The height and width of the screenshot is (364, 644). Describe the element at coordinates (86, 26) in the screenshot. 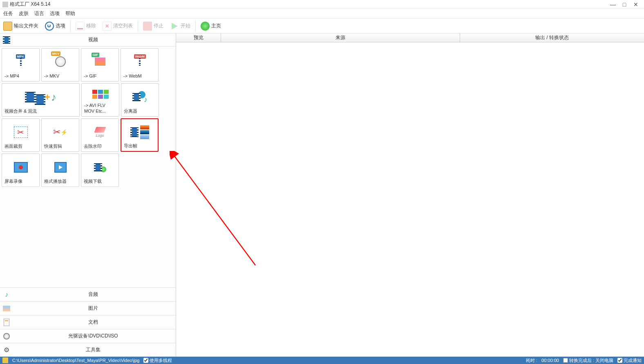

I see `remove-button: 移除` at that location.